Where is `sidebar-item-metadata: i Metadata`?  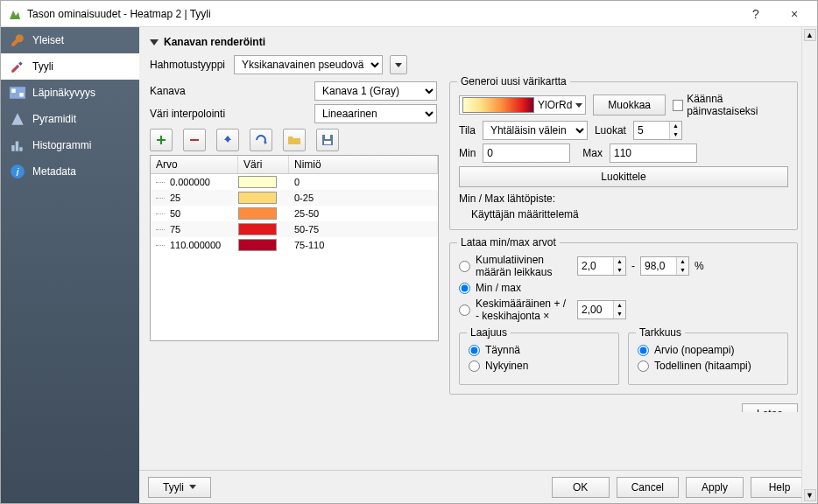
sidebar-item-metadata: i Metadata is located at coordinates (70, 172).